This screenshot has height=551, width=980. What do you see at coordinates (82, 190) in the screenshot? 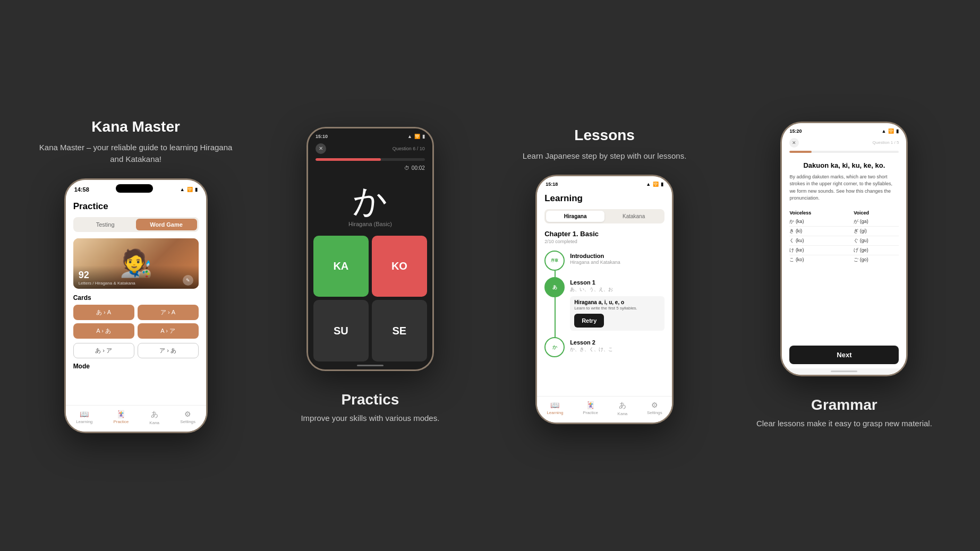
I see `phone1-time: 14:58` at bounding box center [82, 190].